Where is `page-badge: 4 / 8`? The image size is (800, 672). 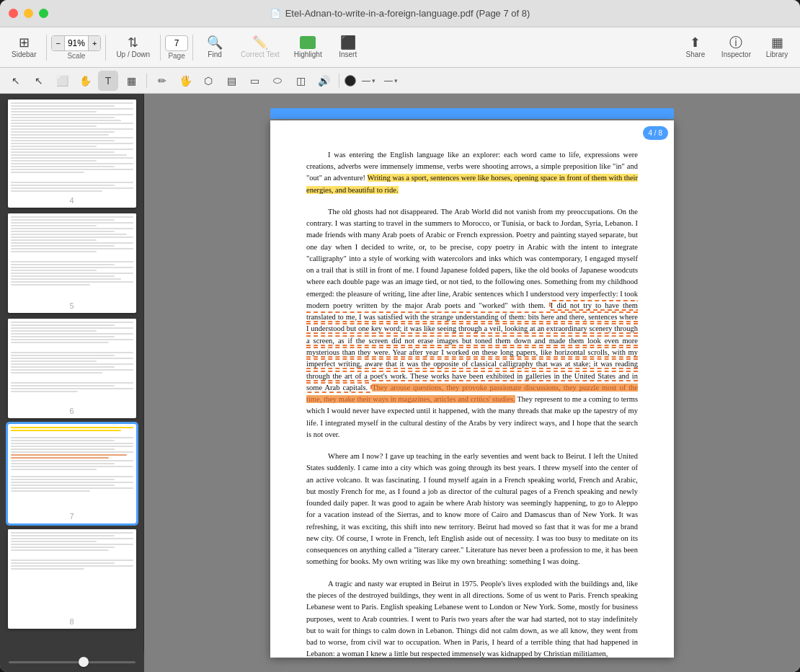
page-badge: 4 / 8 is located at coordinates (656, 133).